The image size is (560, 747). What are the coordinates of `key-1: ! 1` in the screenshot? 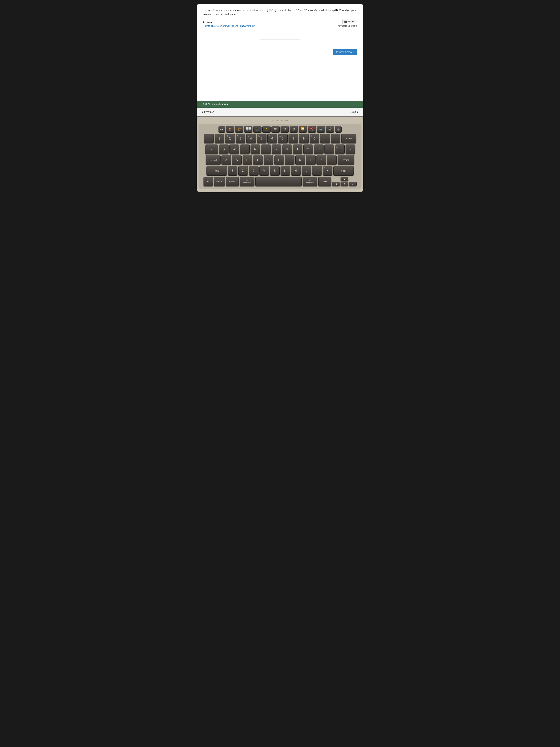 It's located at (219, 138).